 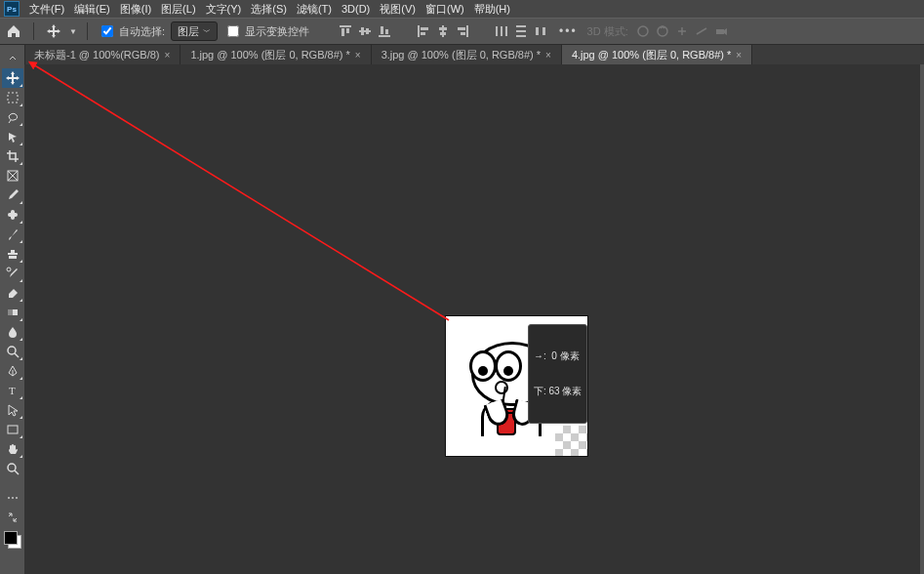 What do you see at coordinates (131, 31) in the screenshot?
I see `auto-select-checkbox: 自动选择:` at bounding box center [131, 31].